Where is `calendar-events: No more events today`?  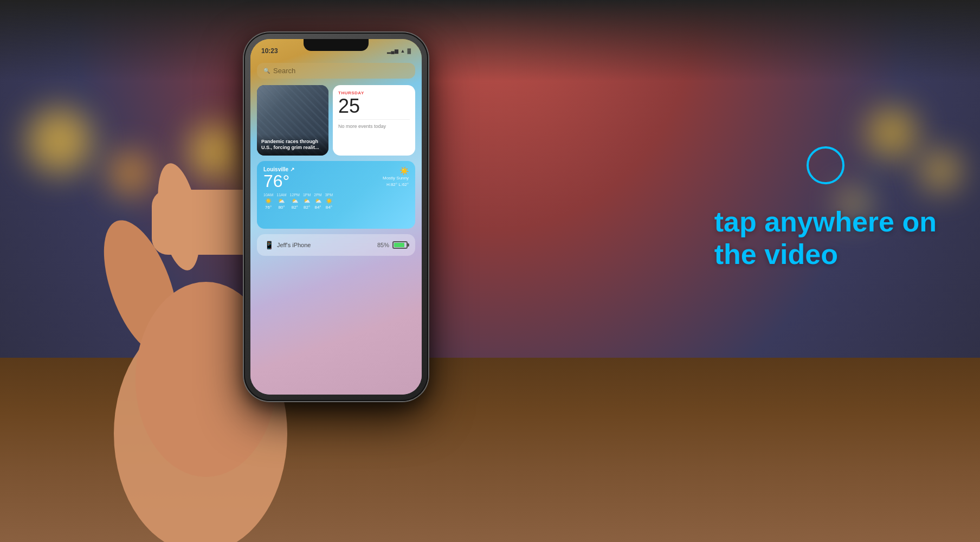 calendar-events: No more events today is located at coordinates (374, 127).